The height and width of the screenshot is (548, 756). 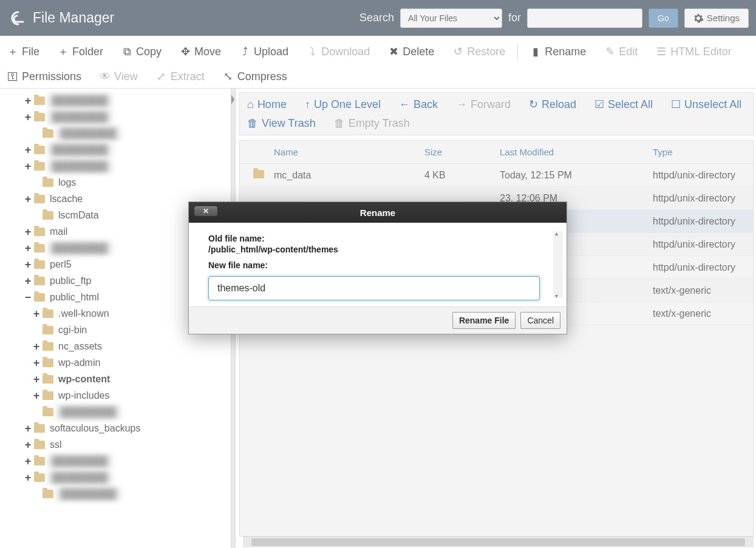 What do you see at coordinates (378, 268) in the screenshot?
I see `rename-dialog: ✕ Rename Old file name: /public_html/wp-…` at bounding box center [378, 268].